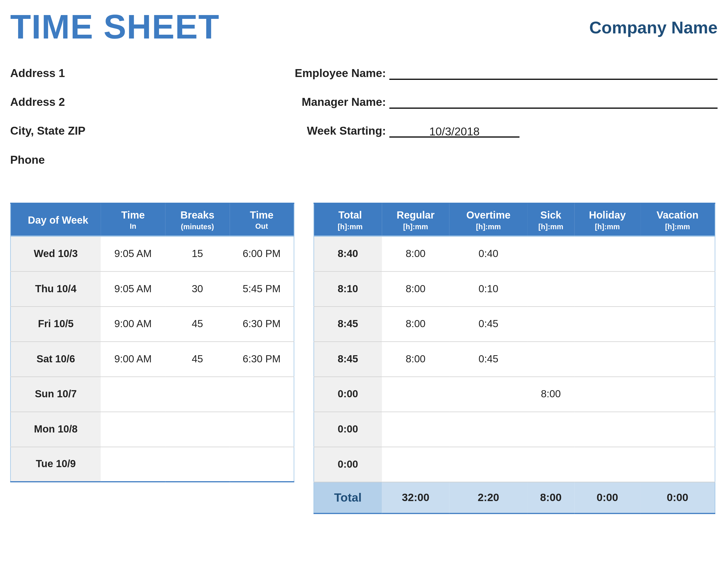  Describe the element at coordinates (415, 498) in the screenshot. I see `total-regular: 32:00` at that location.